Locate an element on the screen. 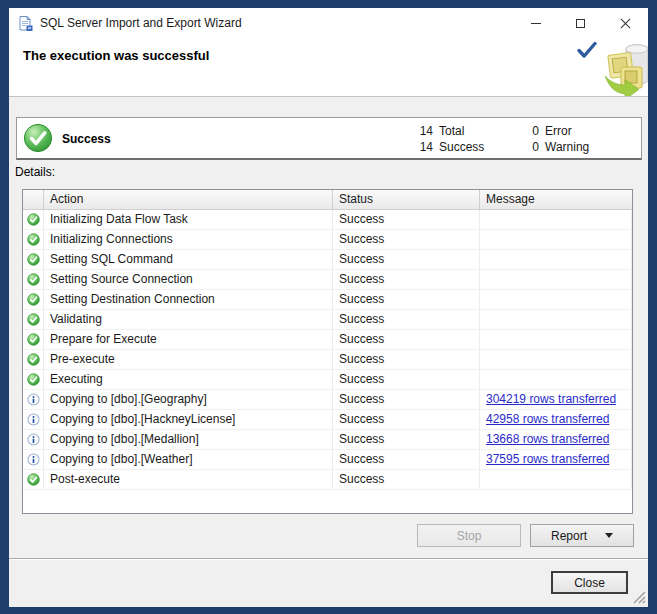  table-row: Prepare for Execute Success is located at coordinates (328, 340).